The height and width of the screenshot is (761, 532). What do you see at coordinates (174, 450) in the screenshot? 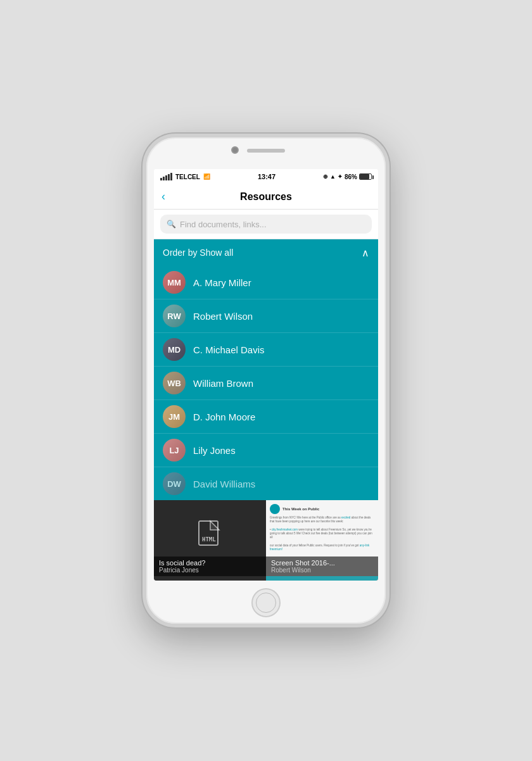
I see `avatar: LJ` at bounding box center [174, 450].